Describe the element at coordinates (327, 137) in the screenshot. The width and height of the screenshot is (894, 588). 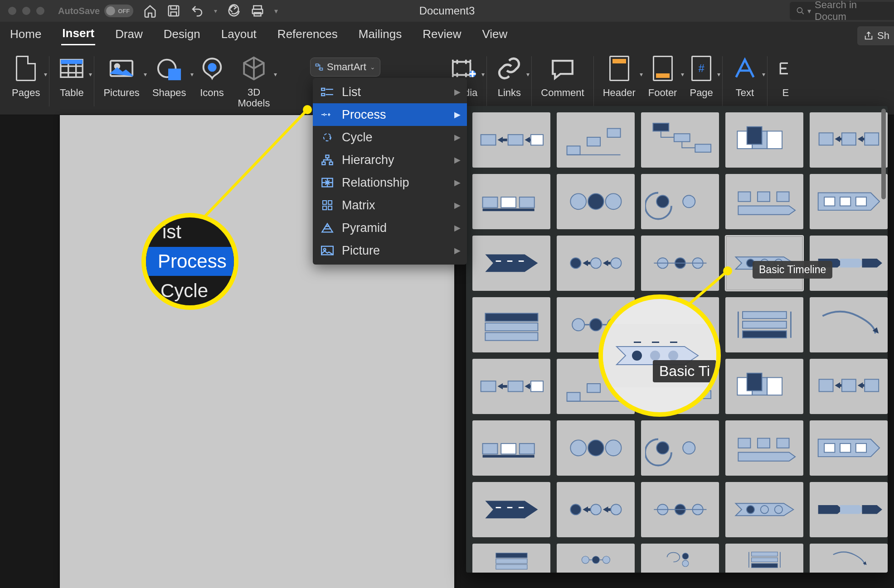
I see `cycle-icon` at that location.